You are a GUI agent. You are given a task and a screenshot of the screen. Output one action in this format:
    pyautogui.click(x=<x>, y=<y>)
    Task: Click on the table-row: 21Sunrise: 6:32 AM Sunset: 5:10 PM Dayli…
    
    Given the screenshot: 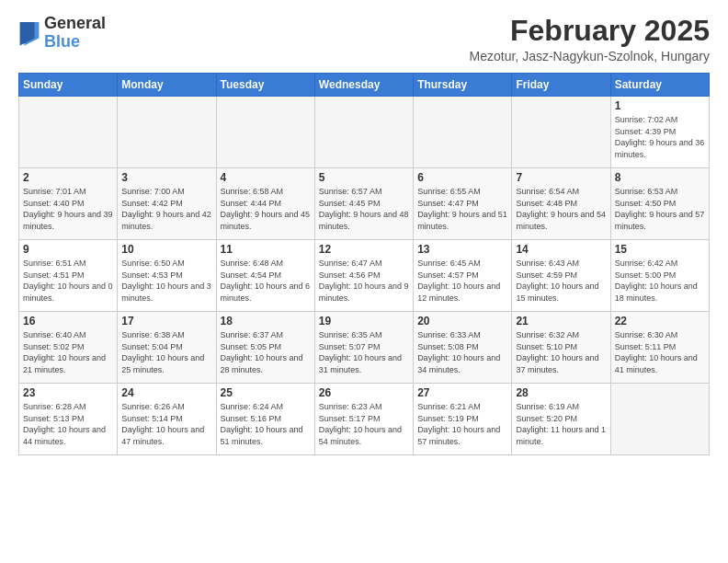 What is the action you would take?
    pyautogui.click(x=561, y=348)
    